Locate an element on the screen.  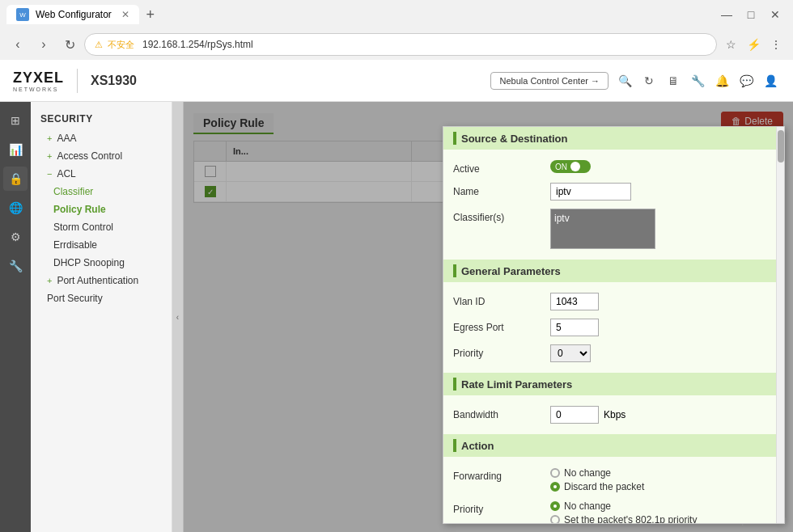
tab-close-icon: ✕ is located at coordinates (125, 15).